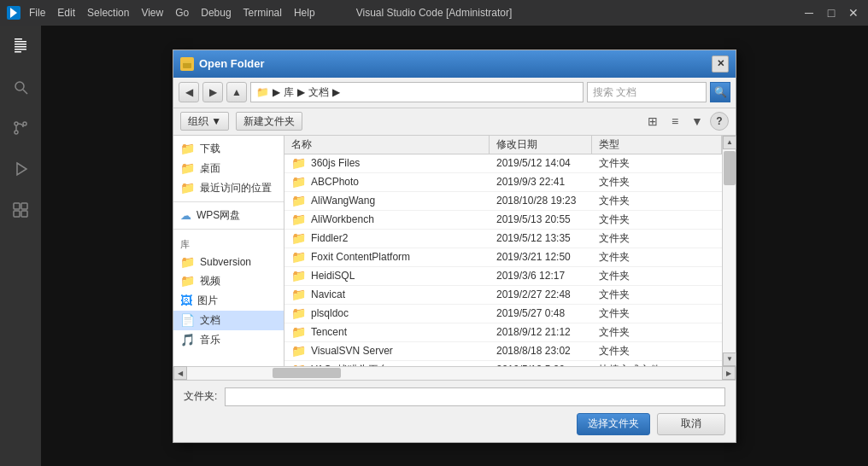  I want to click on path-bar: 📁 ▶ 库 ▶ 文档 ▶, so click(417, 92).